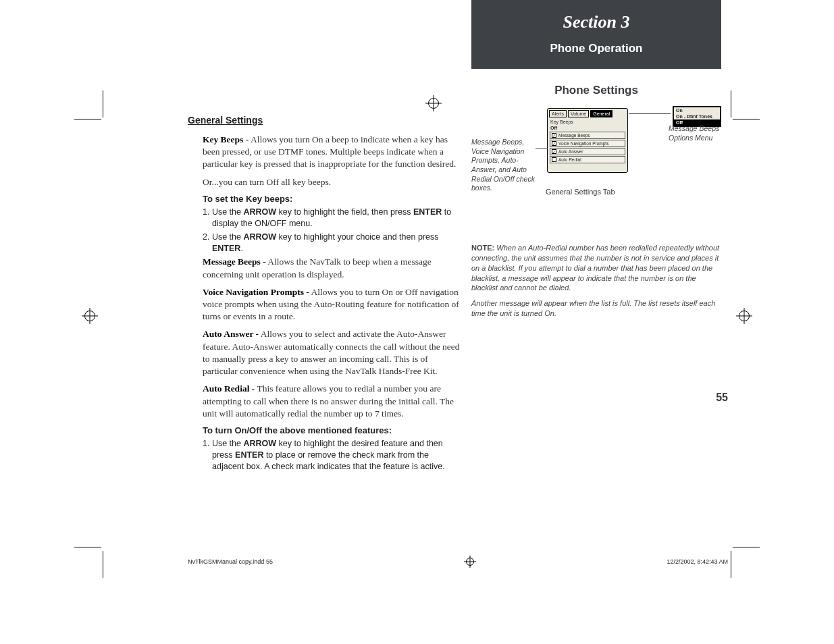 The width and height of the screenshot is (834, 644). I want to click on message-beeps-paragraph: Message Beeps - Allows the NavTalk to be…, so click(332, 268).